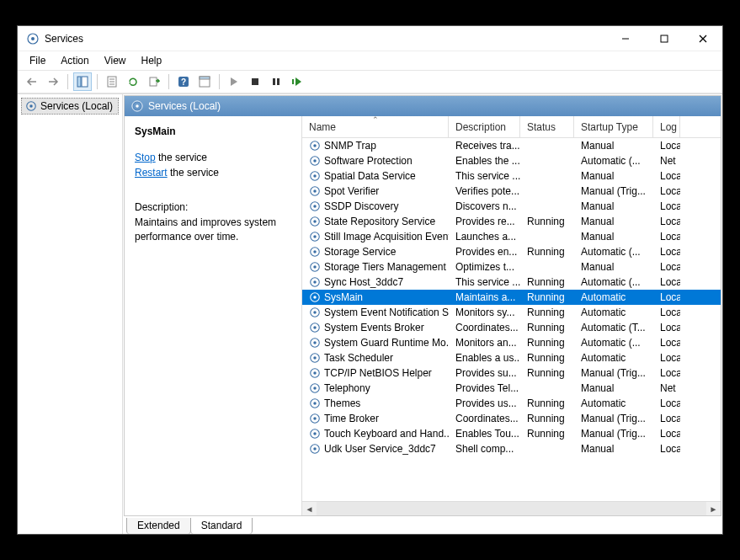  I want to click on service-row: Udk User Service_3ddc7Shell comp...Manua…, so click(512, 449).